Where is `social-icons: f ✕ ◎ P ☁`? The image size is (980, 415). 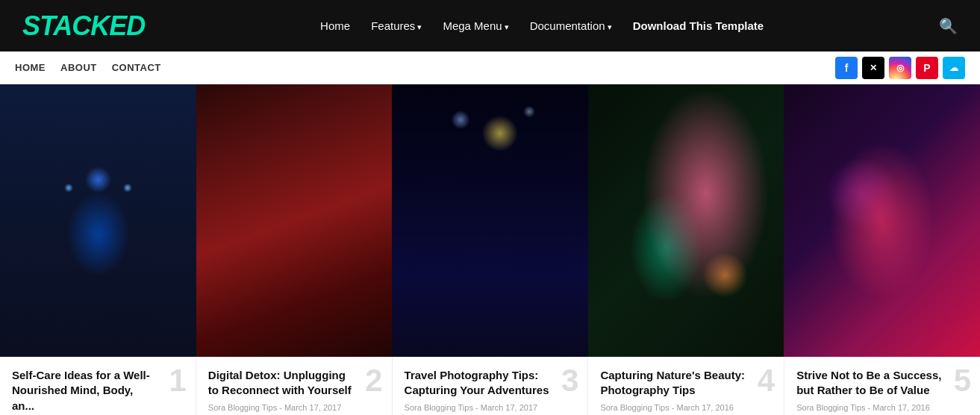 social-icons: f ✕ ◎ P ☁ is located at coordinates (900, 68).